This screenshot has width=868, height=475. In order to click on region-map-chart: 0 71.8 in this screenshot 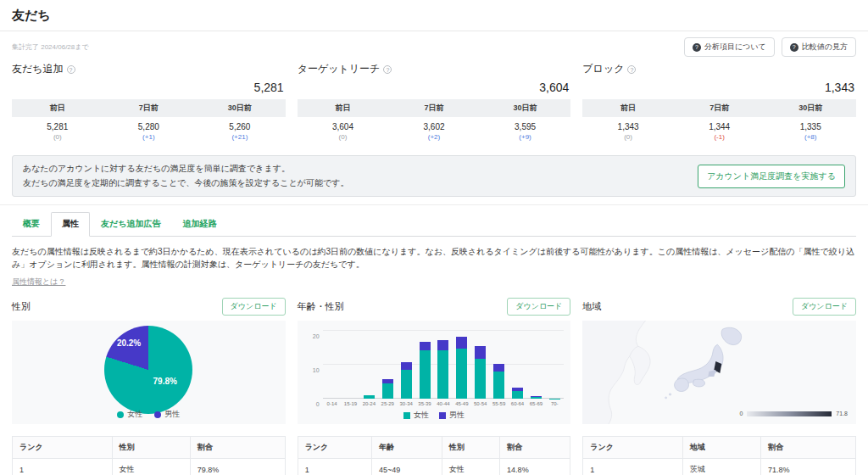, I will do `click(719, 372)`.